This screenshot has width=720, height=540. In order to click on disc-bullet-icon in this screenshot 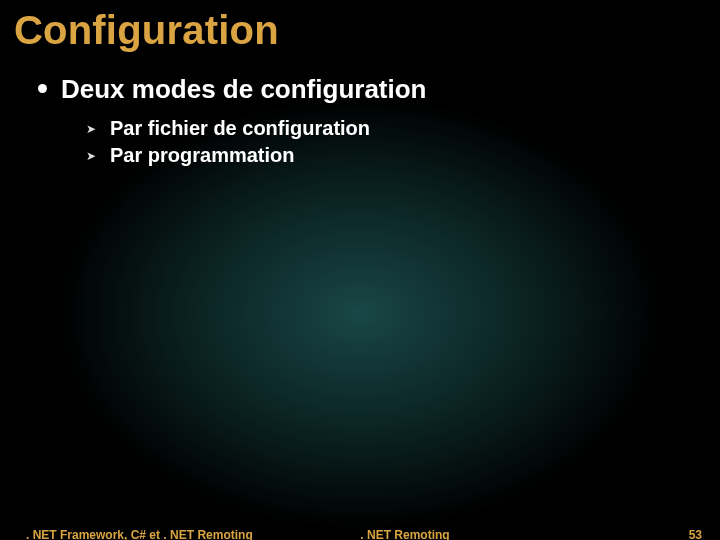, I will do `click(42, 88)`.